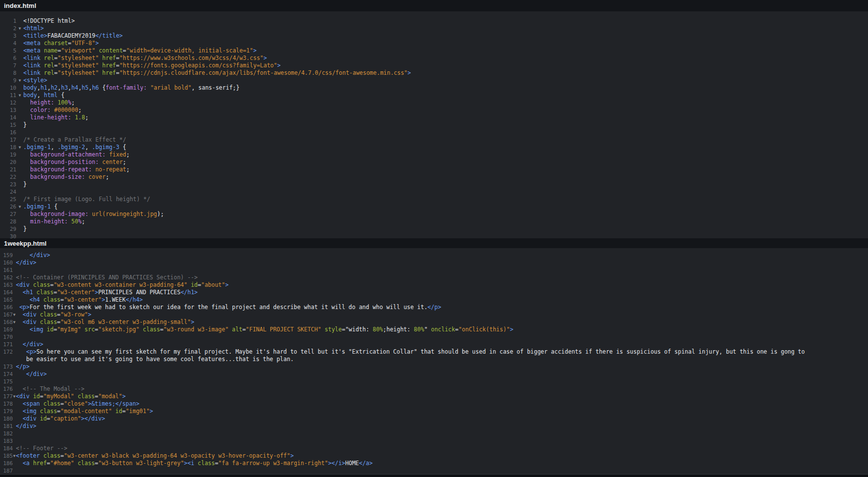 The width and height of the screenshot is (868, 477). I want to click on line-number: 170, so click(6, 337).